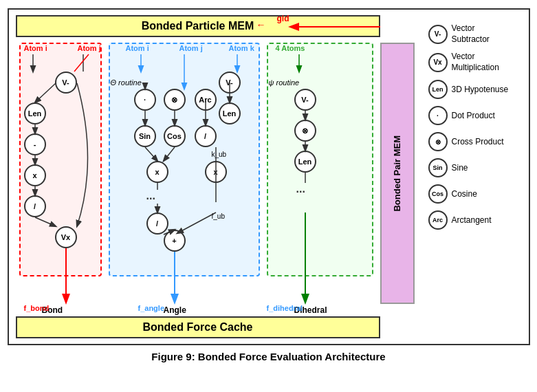  Describe the element at coordinates (35, 144) in the screenshot. I see `bond-minus-node: -` at that location.